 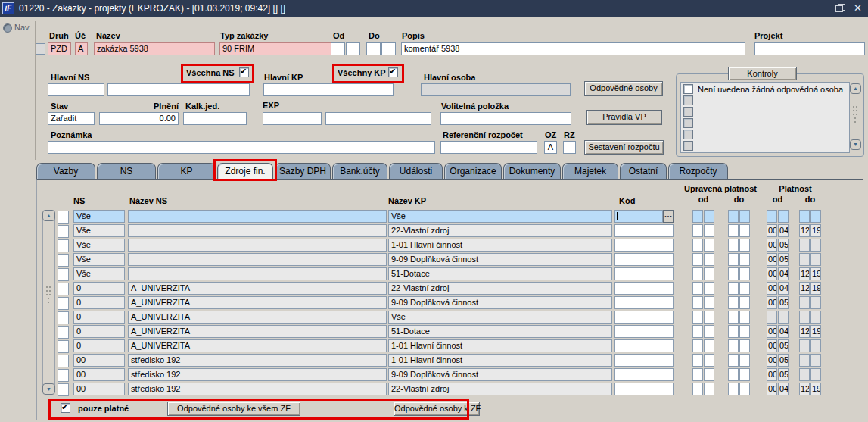 What do you see at coordinates (840, 8) in the screenshot?
I see `restore-icon` at bounding box center [840, 8].